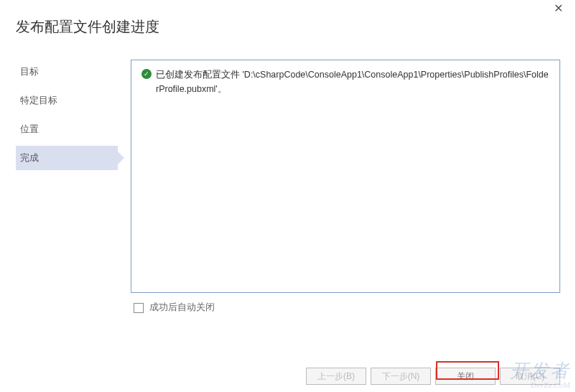  What do you see at coordinates (67, 72) in the screenshot?
I see `sidebar-item-target: 目标` at bounding box center [67, 72].